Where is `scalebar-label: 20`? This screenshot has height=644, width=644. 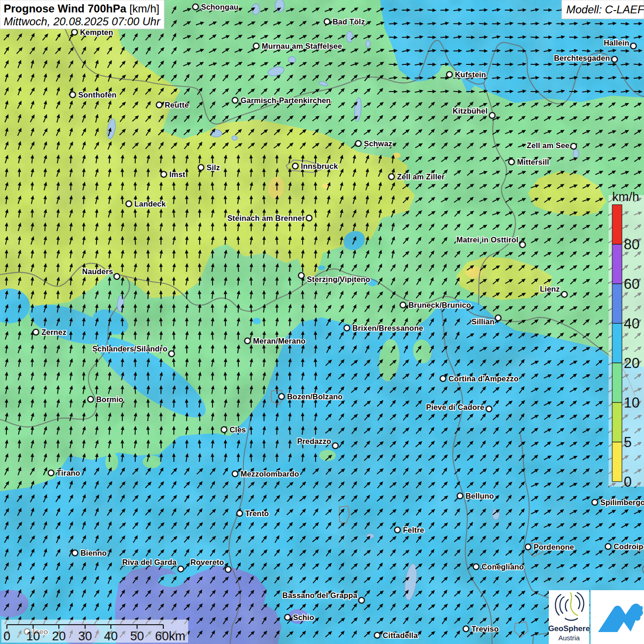
scalebar-label: 20 is located at coordinates (59, 636).